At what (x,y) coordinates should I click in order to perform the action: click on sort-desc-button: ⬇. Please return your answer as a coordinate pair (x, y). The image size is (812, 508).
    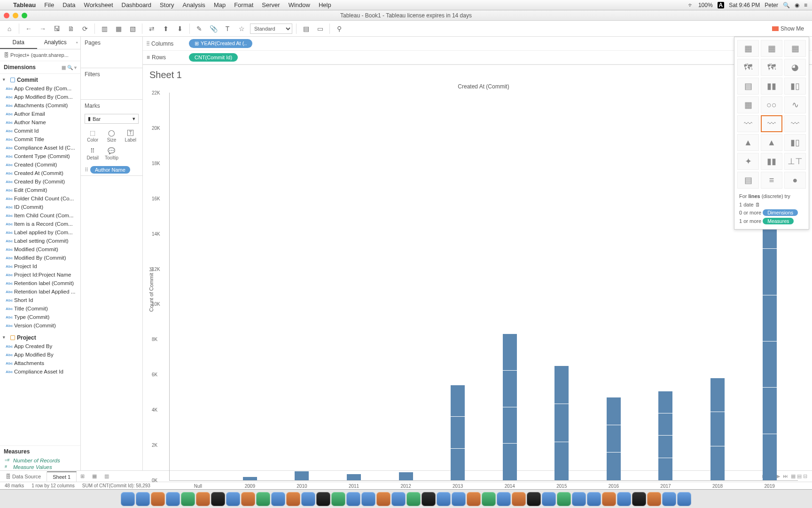
    Looking at the image, I should click on (180, 29).